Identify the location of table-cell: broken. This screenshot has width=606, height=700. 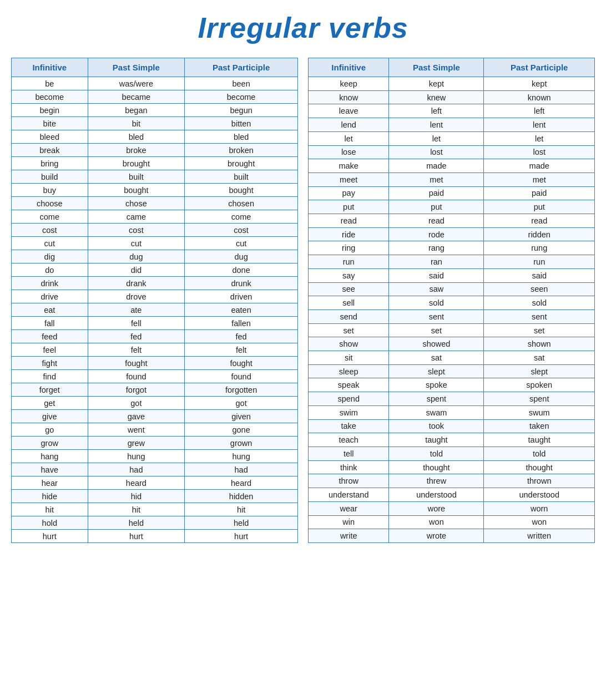
(241, 150).